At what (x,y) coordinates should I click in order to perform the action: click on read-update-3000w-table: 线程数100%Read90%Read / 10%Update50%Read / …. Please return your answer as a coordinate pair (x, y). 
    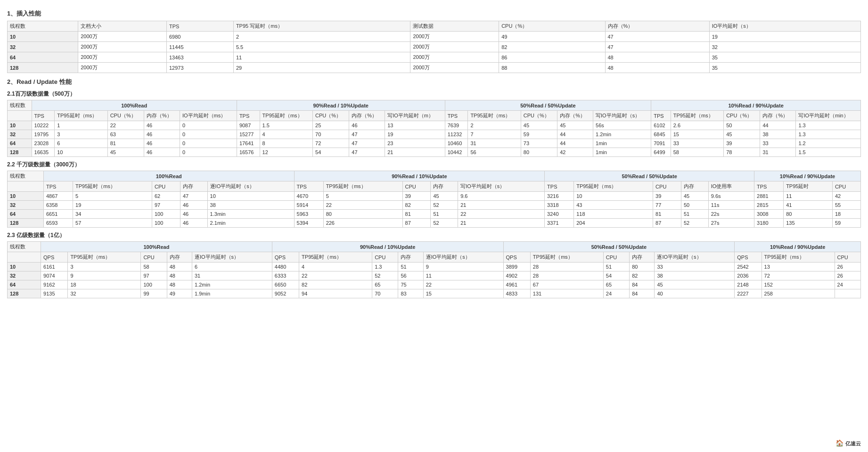
    Looking at the image, I should click on (434, 199).